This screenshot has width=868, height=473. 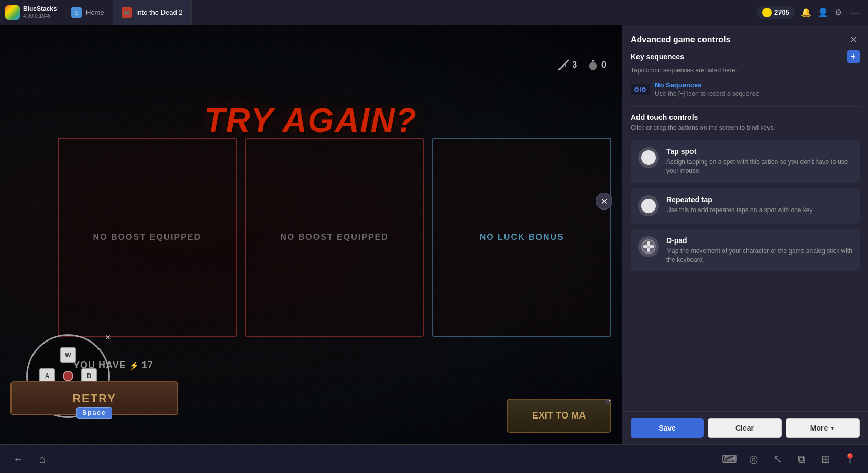 I want to click on top-bar: BlueStacks 4.90.0.1046 ⌂ Home 🎮 Into the…, so click(x=434, y=13).